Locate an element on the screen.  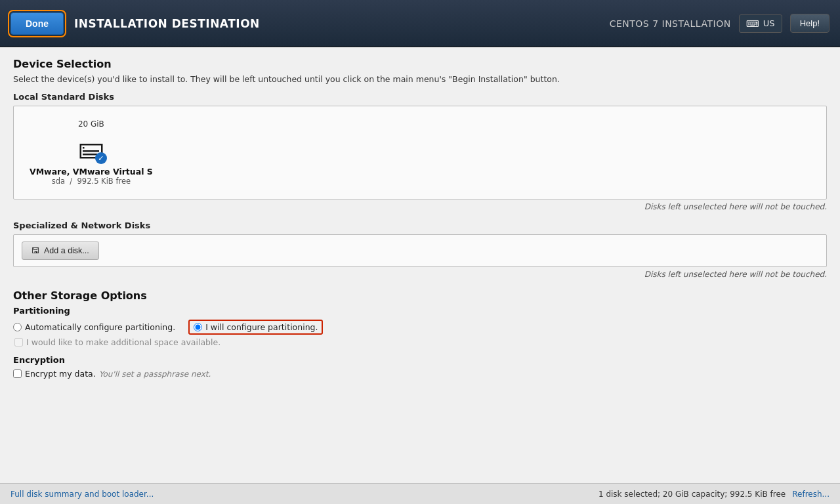
partitioning-label: Partitioning is located at coordinates (420, 311).